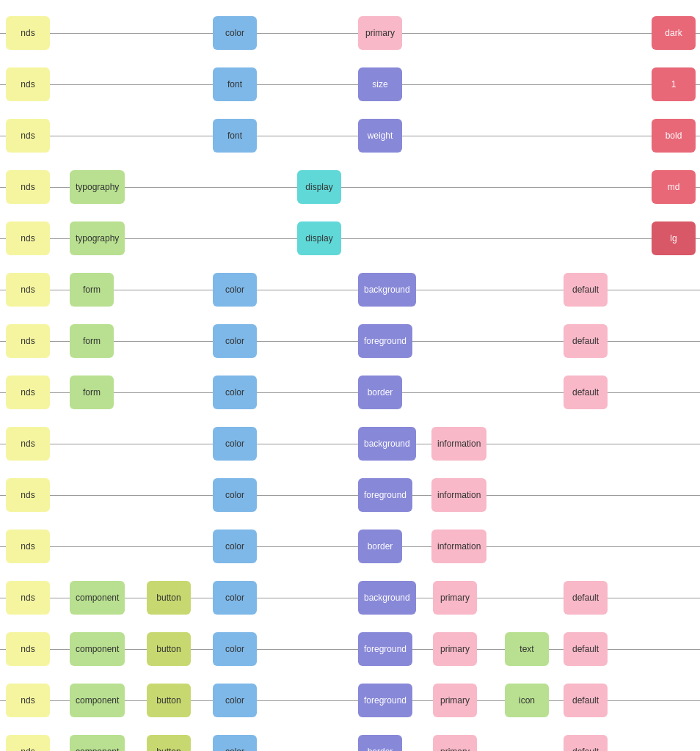 Image resolution: width=700 pixels, height=751 pixels. Describe the element at coordinates (235, 546) in the screenshot. I see `node-10-1: color` at that location.